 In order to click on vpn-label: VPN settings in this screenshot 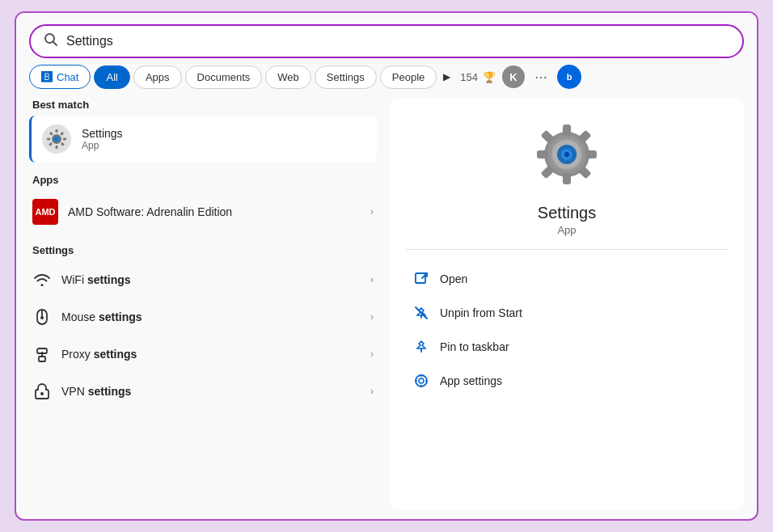, I will do `click(211, 391)`.